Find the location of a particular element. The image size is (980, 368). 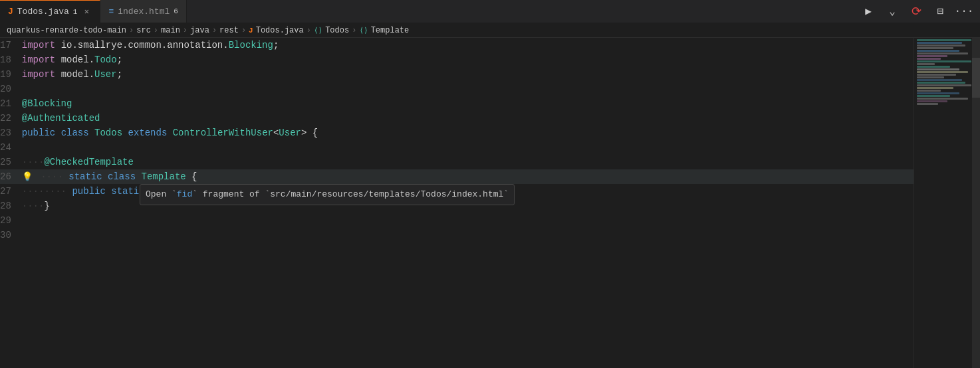

code-line-30: 30 is located at coordinates (457, 235).